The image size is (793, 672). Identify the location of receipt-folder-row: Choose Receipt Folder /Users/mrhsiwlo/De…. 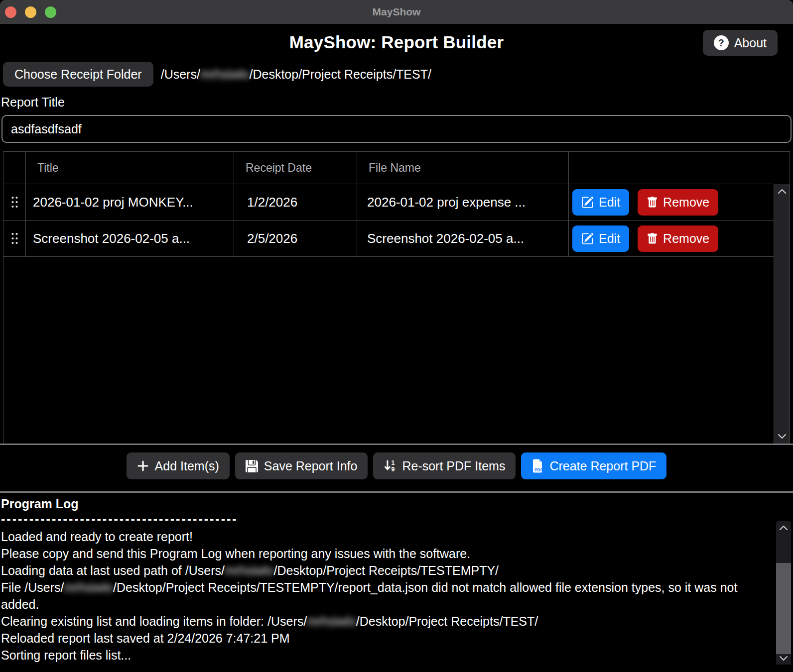
(398, 74).